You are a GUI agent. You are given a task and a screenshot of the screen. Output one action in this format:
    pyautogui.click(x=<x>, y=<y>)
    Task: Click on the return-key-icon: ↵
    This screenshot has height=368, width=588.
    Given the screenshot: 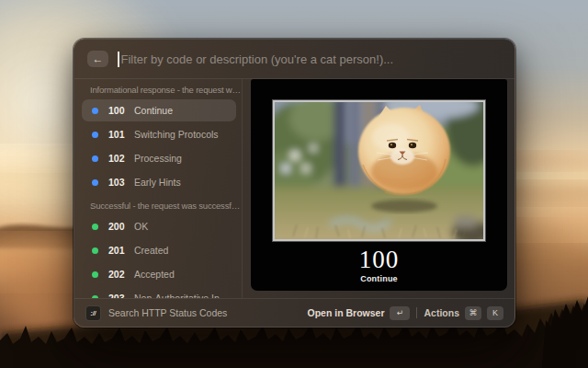 What is the action you would take?
    pyautogui.click(x=400, y=313)
    